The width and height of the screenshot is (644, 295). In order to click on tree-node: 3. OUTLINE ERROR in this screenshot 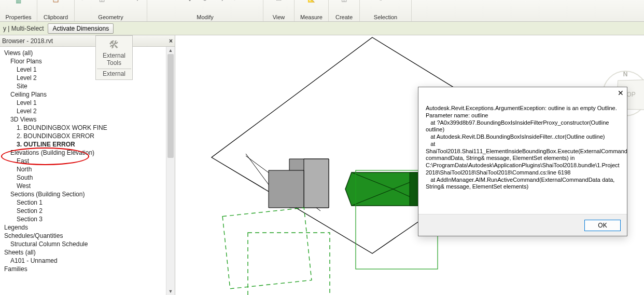, I will do `click(87, 144)`.